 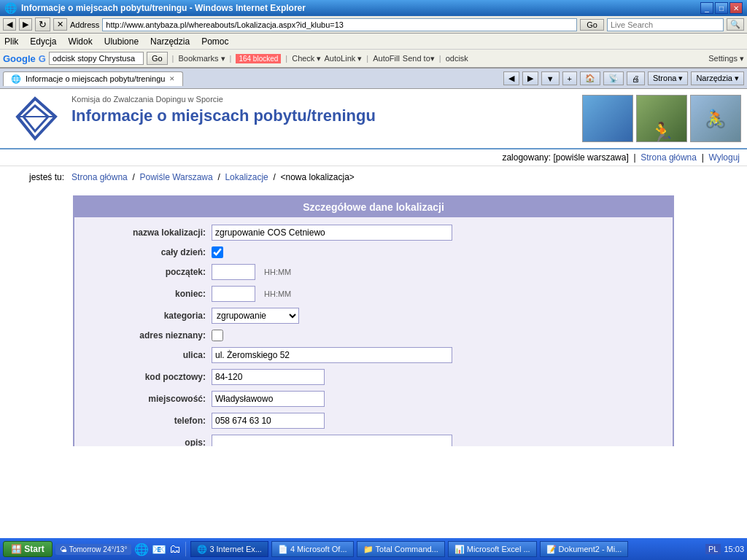 What do you see at coordinates (80, 42) in the screenshot?
I see `menu-widok: Widok` at bounding box center [80, 42].